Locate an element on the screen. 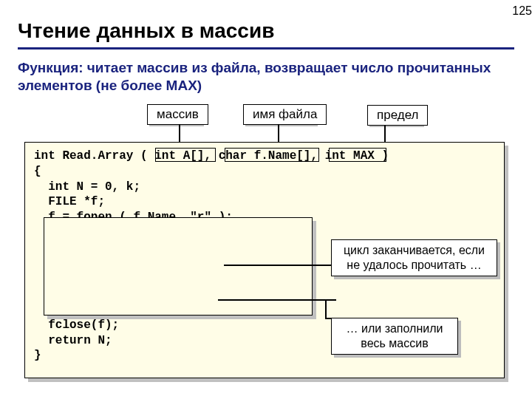 Image resolution: width=532 pixels, height=399 pixels. note-array-full: … или заполнили весь массив is located at coordinates (395, 336).